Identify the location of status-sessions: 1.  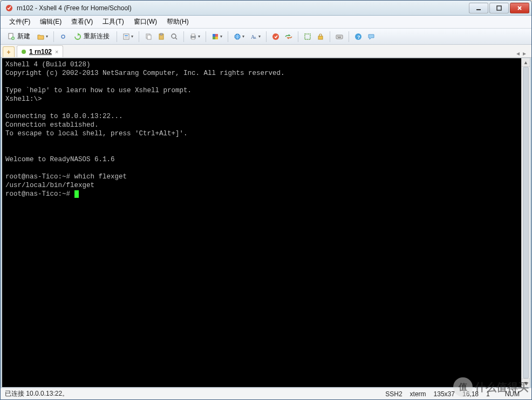
(488, 394).